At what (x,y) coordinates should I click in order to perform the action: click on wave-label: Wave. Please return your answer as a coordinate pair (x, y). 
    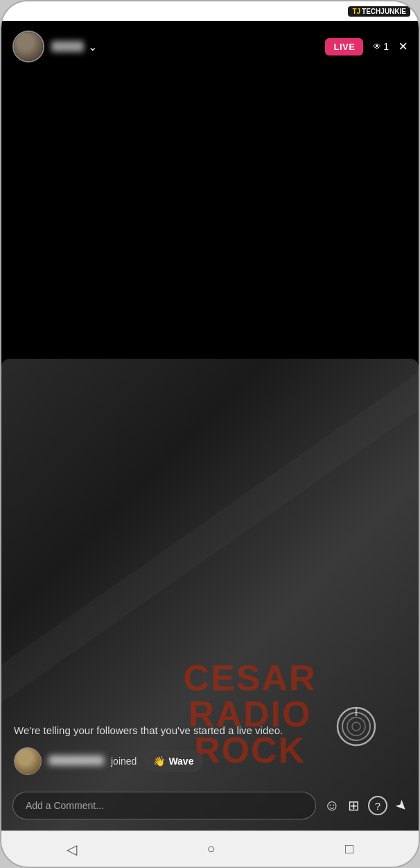
    Looking at the image, I should click on (181, 761).